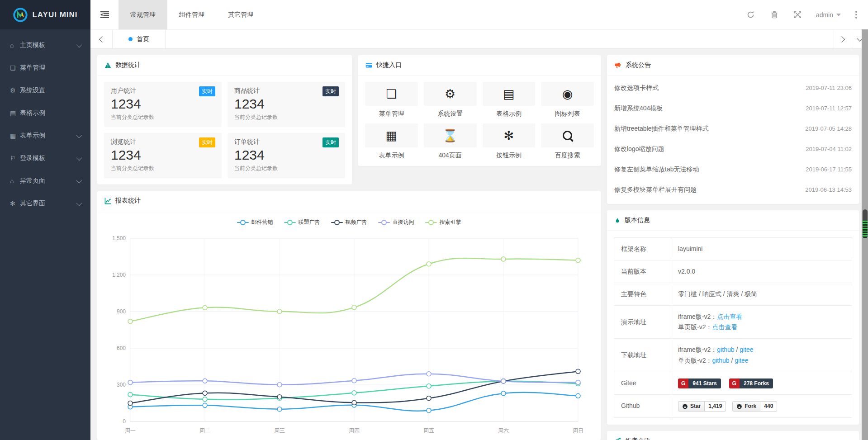 The height and width of the screenshot is (440, 868). I want to click on quick-entry-label: 404页面, so click(451, 156).